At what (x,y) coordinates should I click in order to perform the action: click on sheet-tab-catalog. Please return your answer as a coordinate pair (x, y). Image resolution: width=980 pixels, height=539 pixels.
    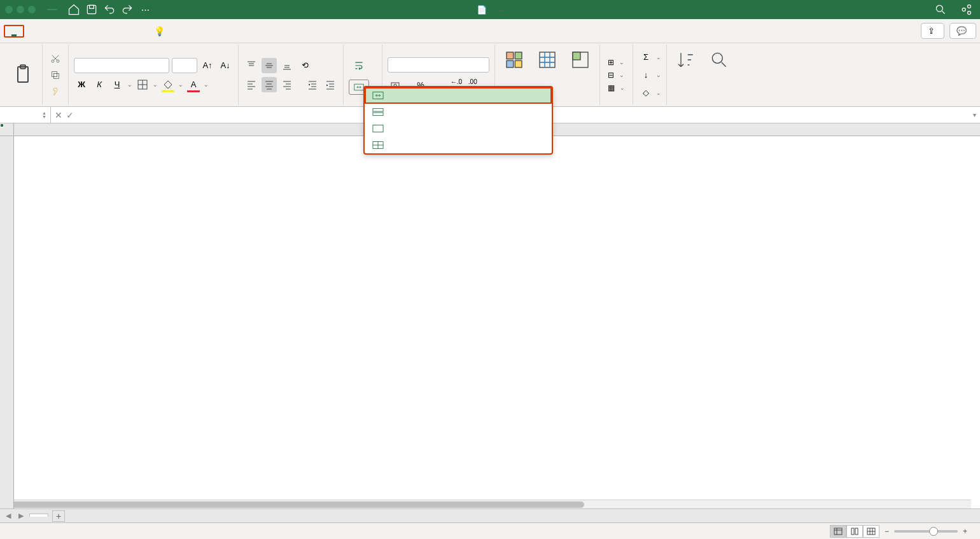
    Looking at the image, I should click on (39, 515).